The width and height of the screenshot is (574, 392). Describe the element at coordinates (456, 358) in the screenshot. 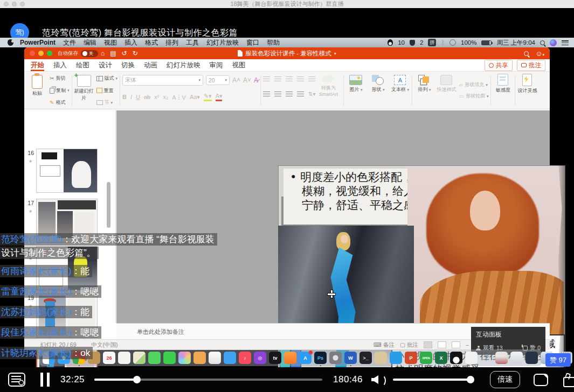

I see `qq-icon` at that location.